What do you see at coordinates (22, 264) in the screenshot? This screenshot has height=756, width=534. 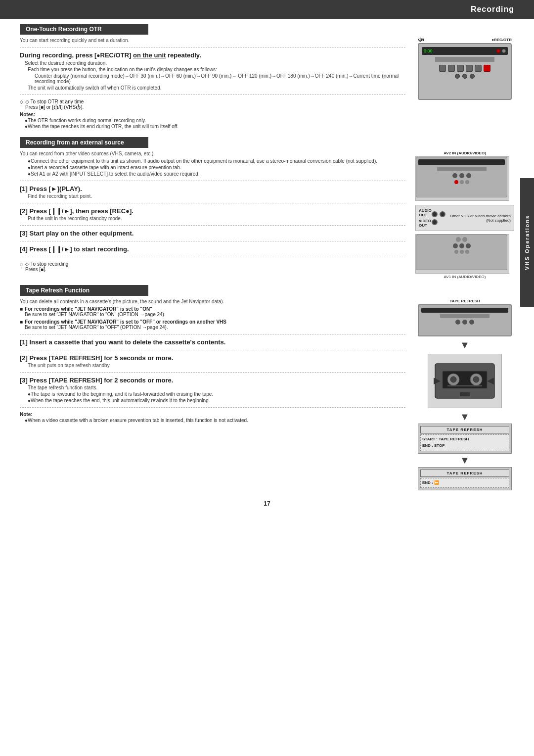 I see `diamond-icon2: ◇` at bounding box center [22, 264].